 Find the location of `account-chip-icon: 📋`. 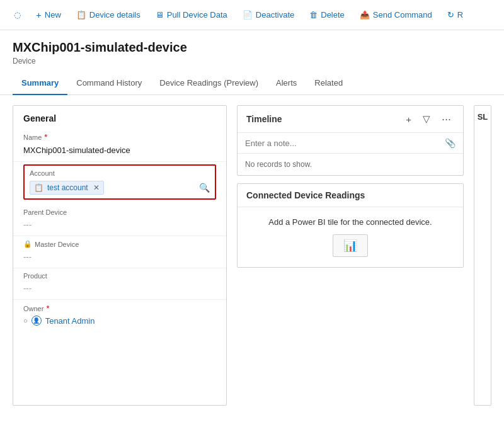

account-chip-icon: 📋 is located at coordinates (39, 188).